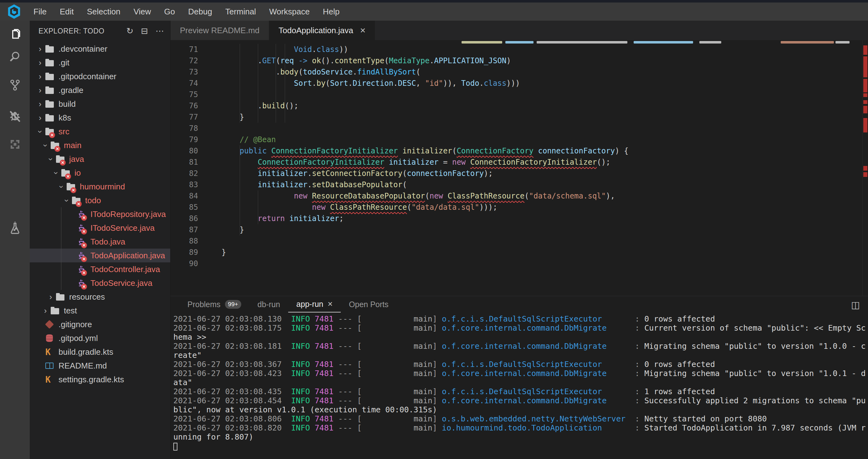  I want to click on more-actions-icon: ⋯, so click(160, 31).